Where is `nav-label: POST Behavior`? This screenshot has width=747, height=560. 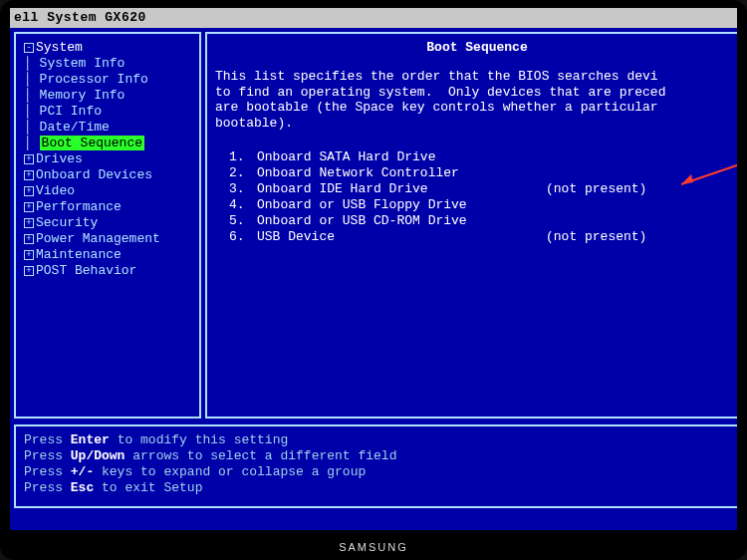 nav-label: POST Behavior is located at coordinates (86, 271).